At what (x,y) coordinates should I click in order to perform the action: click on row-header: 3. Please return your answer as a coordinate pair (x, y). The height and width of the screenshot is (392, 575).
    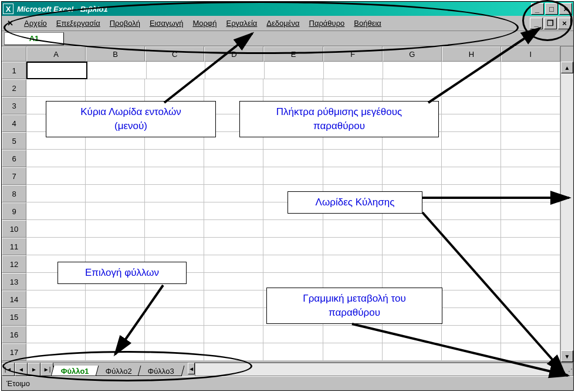
    Looking at the image, I should click on (14, 106).